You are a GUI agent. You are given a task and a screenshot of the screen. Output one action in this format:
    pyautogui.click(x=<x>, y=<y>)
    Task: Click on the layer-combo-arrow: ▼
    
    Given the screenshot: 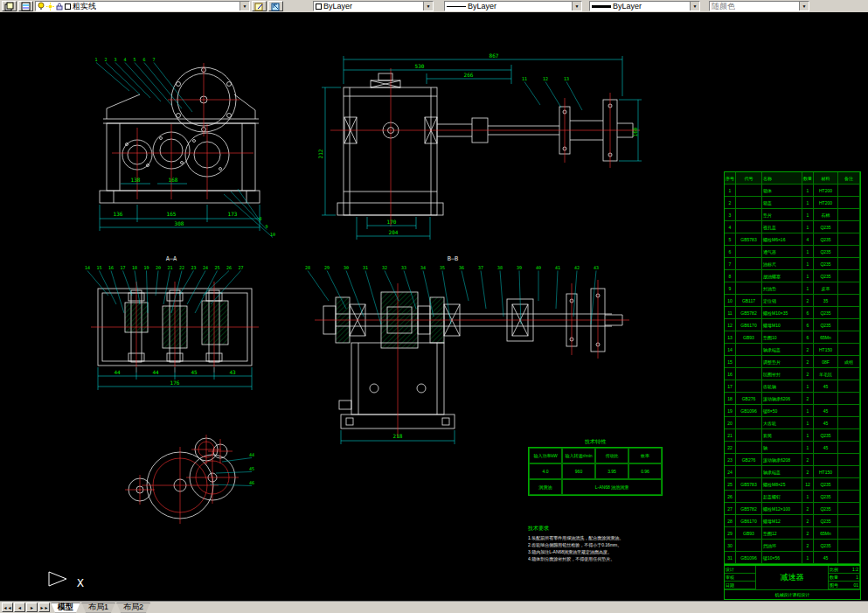 What is the action you would take?
    pyautogui.click(x=245, y=6)
    